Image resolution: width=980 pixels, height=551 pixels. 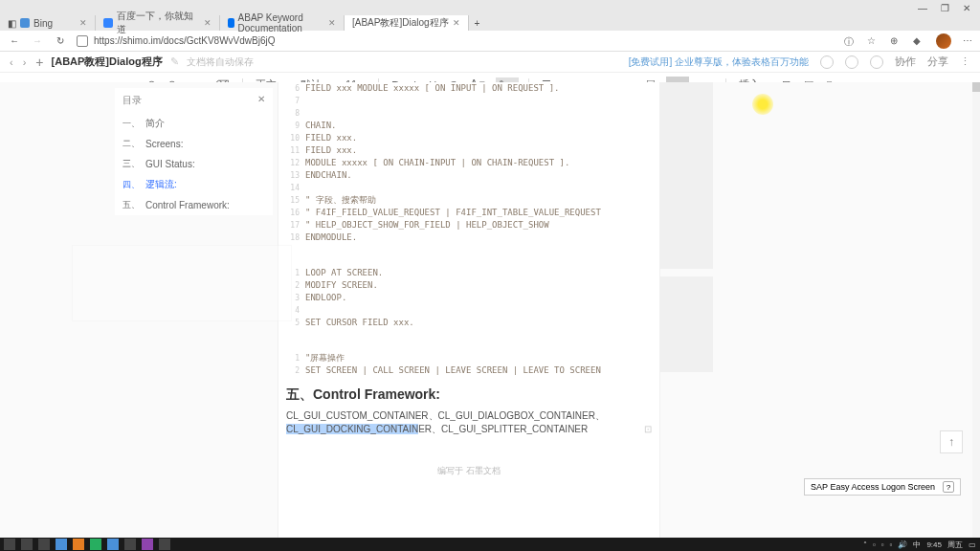 What do you see at coordinates (193, 143) in the screenshot?
I see `outline-item-screens: 二、 Screens:` at bounding box center [193, 143].